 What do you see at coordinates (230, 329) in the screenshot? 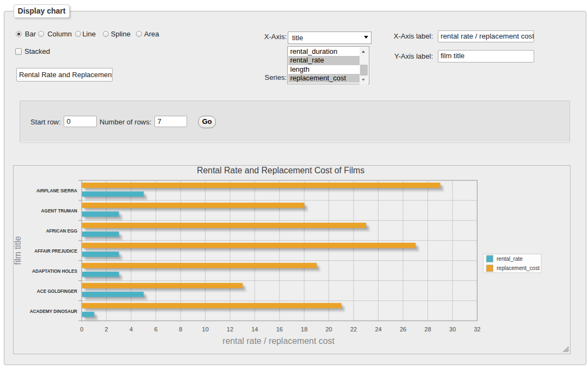
I see `svg-text: 12` at bounding box center [230, 329].